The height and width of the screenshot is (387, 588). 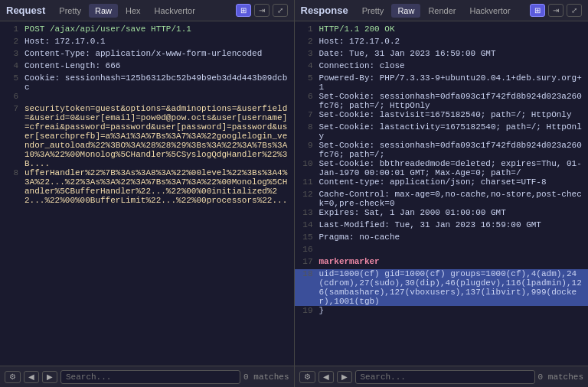 What do you see at coordinates (442, 199) in the screenshot?
I see `table-row: 12Cache-Control: max-age=0,no-cache,no-s…` at bounding box center [442, 199].